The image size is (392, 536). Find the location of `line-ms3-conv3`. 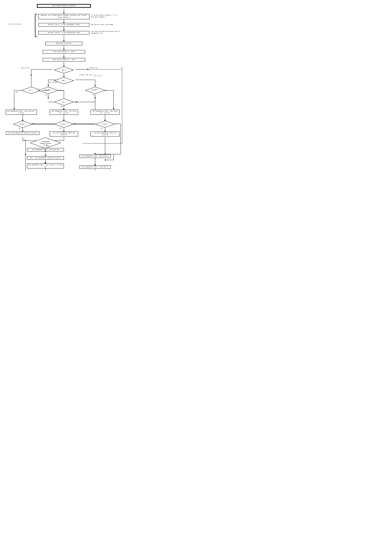

line-ms3-conv3 is located at coordinates (95, 102).